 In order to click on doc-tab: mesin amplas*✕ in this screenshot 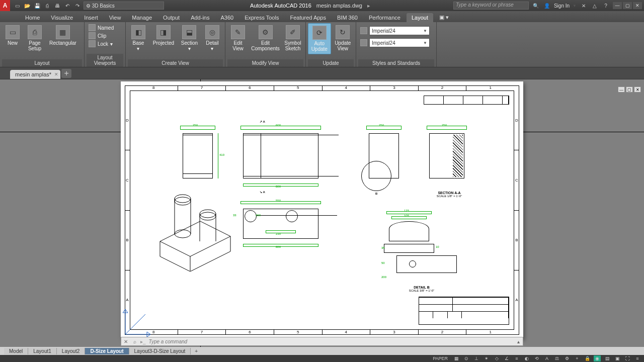, I will do `click(35, 74)`.